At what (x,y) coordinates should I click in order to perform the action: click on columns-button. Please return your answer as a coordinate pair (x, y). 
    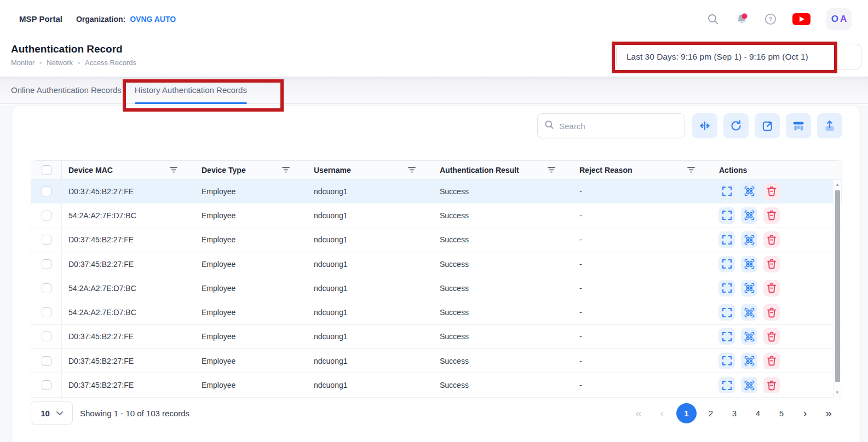
    Looking at the image, I should click on (798, 126).